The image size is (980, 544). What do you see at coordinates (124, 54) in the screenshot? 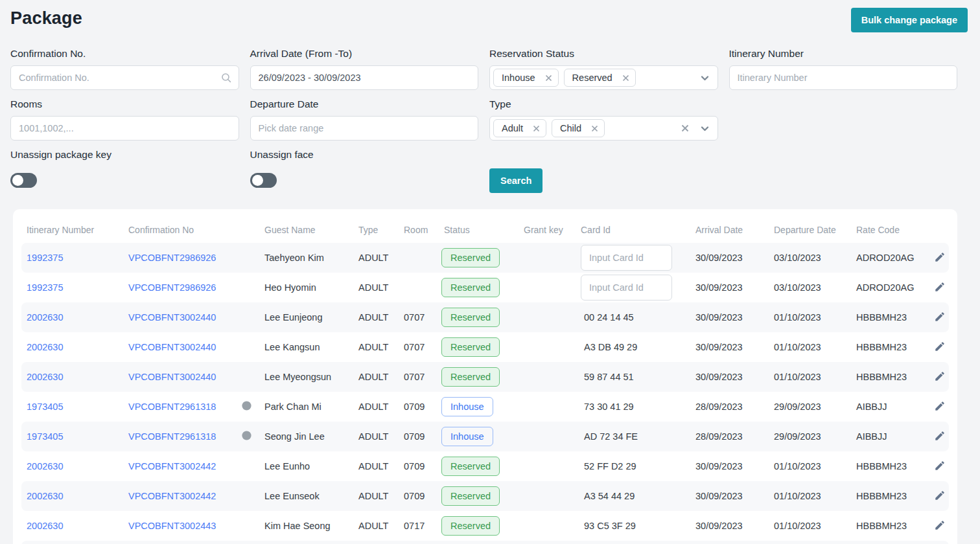
I see `confirmation-no-label: Confirmation No.` at bounding box center [124, 54].